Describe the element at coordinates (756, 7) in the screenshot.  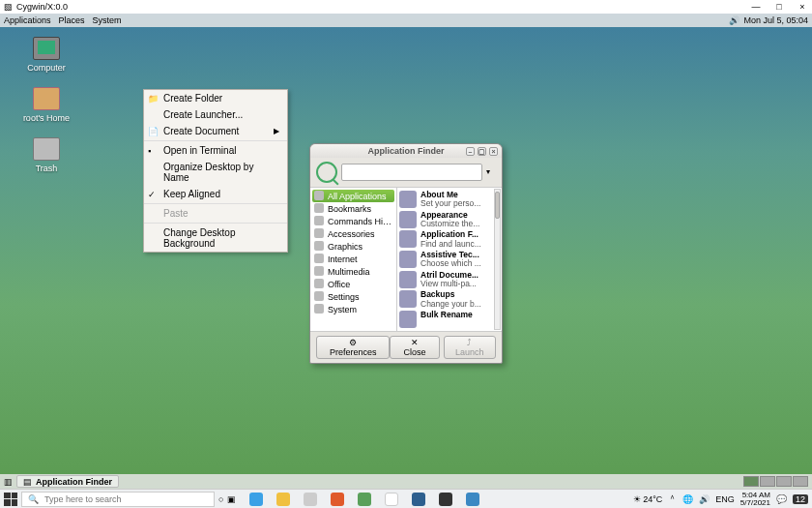
I see `host-minimize-button: —` at that location.